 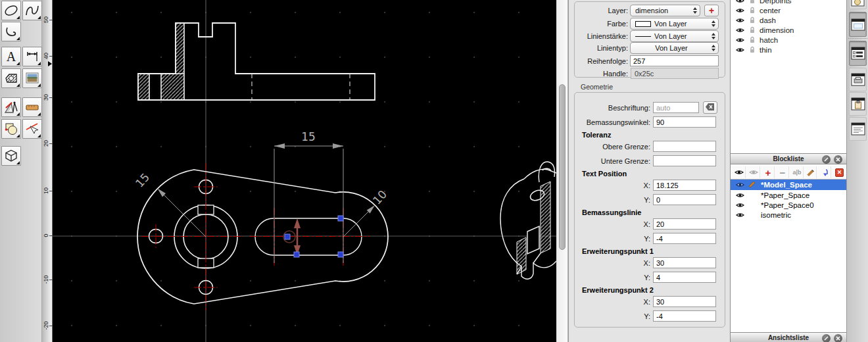 I want to click on text-tool-button: A, so click(x=11, y=57).